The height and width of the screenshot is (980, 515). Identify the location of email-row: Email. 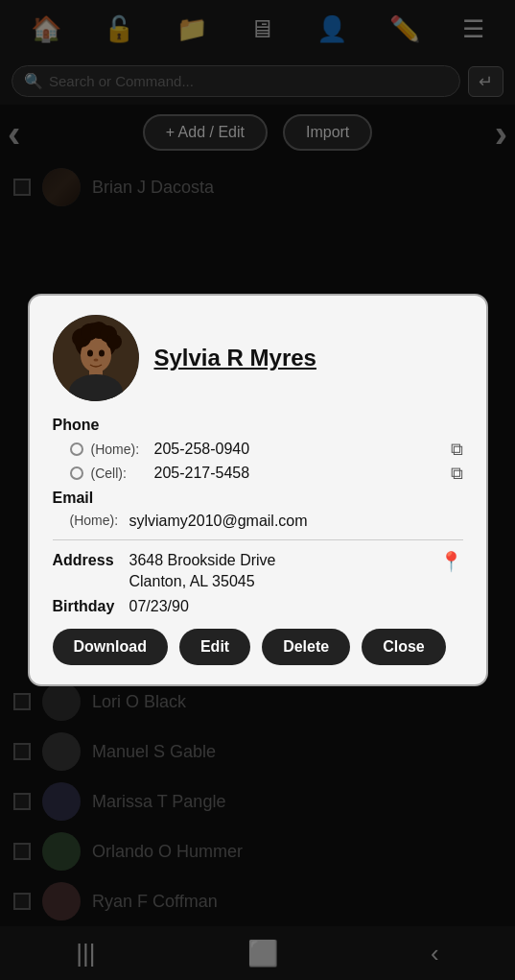
(258, 498).